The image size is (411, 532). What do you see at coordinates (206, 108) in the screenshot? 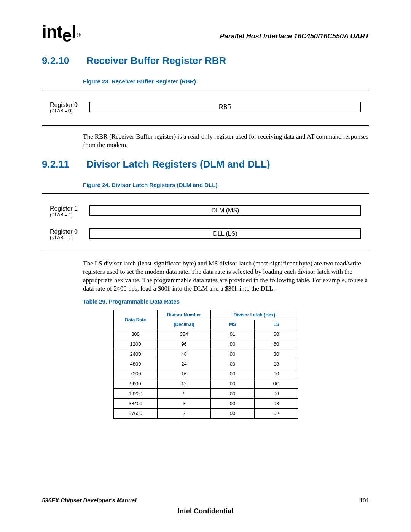
I see `register-diagram: Register 0 (DLAB = 0) RBR` at bounding box center [206, 108].